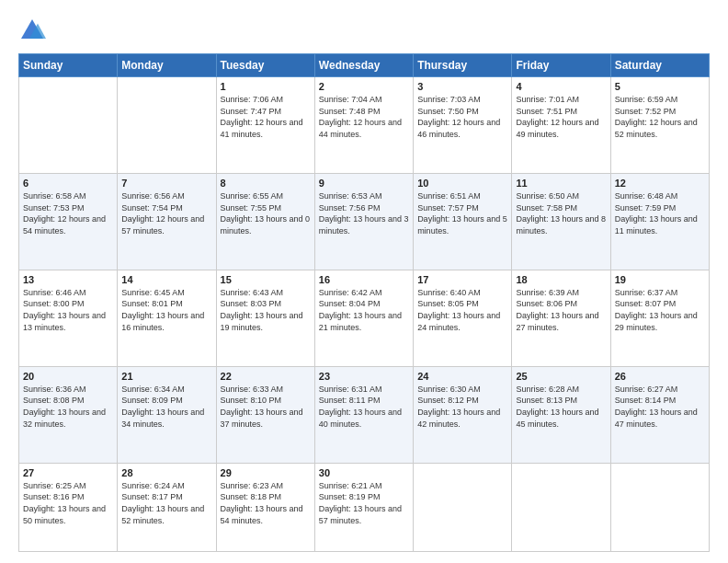 Image resolution: width=728 pixels, height=563 pixels. I want to click on calendar-cell: 12Sunrise: 6:48 AMSunset: 7:59 PMDayligh…, so click(660, 221).